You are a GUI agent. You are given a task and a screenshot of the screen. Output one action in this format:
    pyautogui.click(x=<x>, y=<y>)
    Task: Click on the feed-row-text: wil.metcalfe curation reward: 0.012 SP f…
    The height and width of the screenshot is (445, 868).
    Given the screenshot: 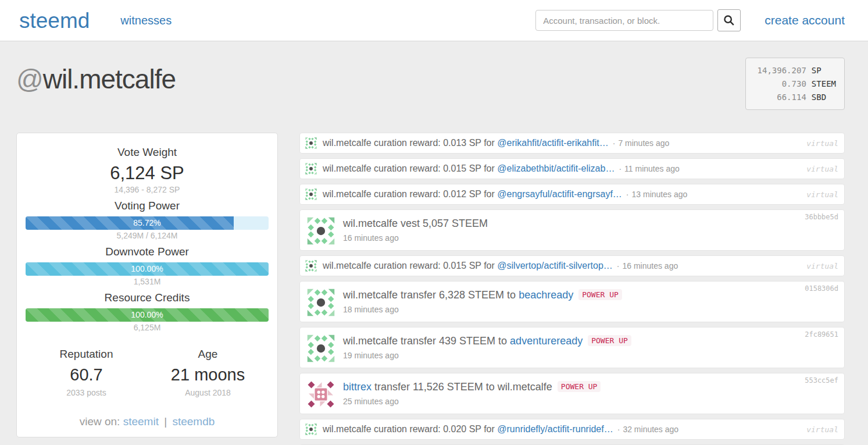 What is the action you would take?
    pyautogui.click(x=472, y=194)
    